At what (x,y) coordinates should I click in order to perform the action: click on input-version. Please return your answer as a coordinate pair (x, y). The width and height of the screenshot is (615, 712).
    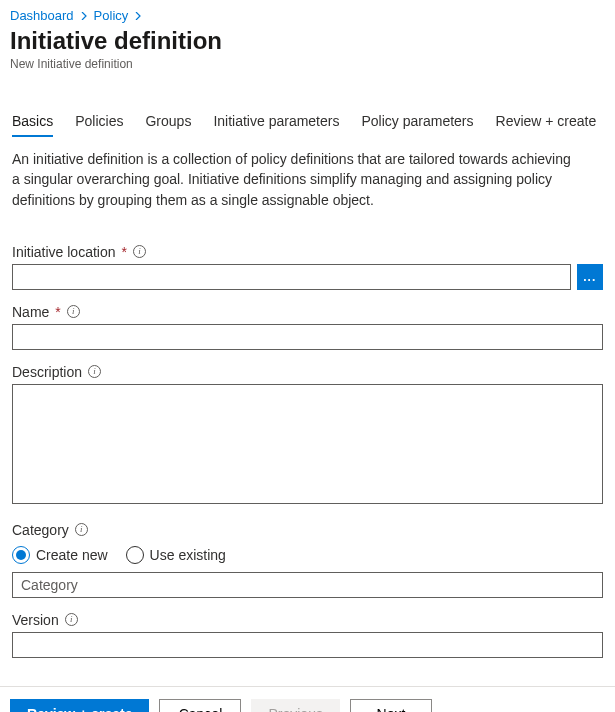
    Looking at the image, I should click on (308, 645).